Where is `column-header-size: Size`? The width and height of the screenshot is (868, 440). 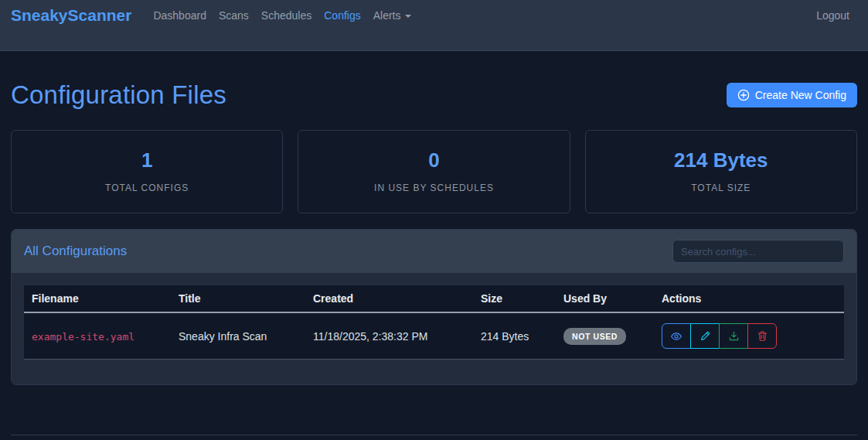
column-header-size: Size is located at coordinates (515, 298).